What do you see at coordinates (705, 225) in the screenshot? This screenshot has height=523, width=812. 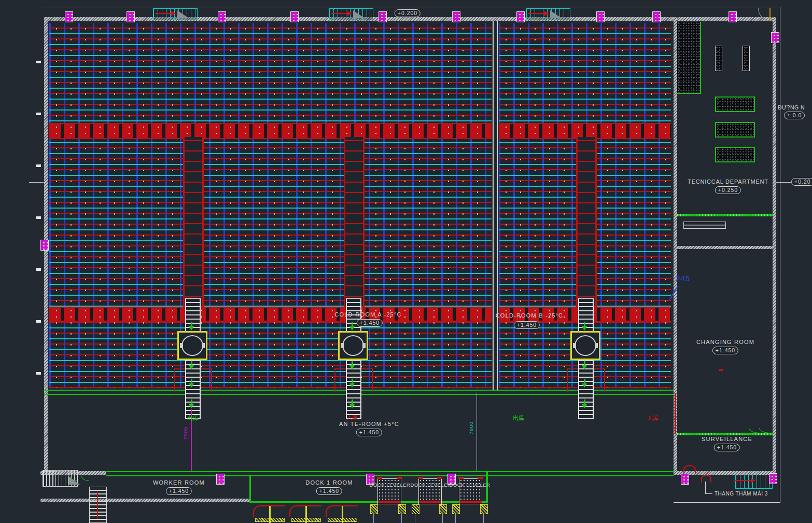 I see `window-wing` at bounding box center [705, 225].